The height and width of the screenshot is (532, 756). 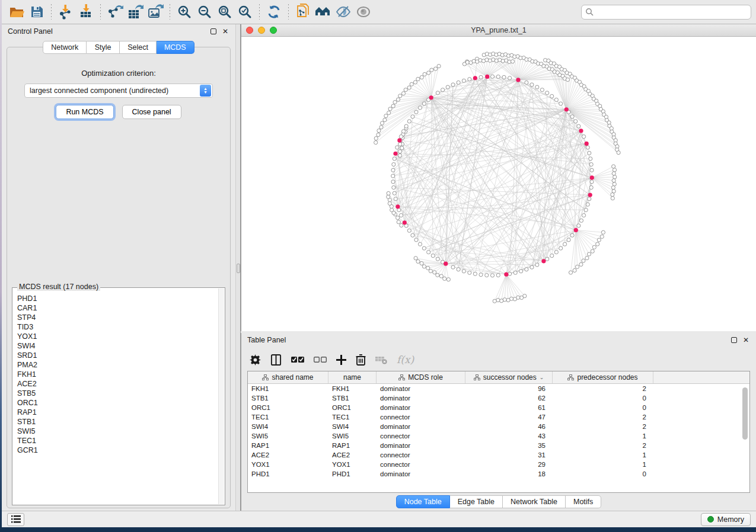 What do you see at coordinates (746, 340) in the screenshot?
I see `close-table-panel-icon: ✕` at bounding box center [746, 340].